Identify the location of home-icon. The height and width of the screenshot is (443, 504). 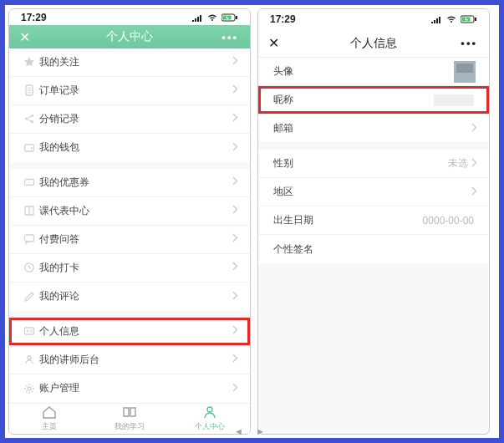
(49, 412).